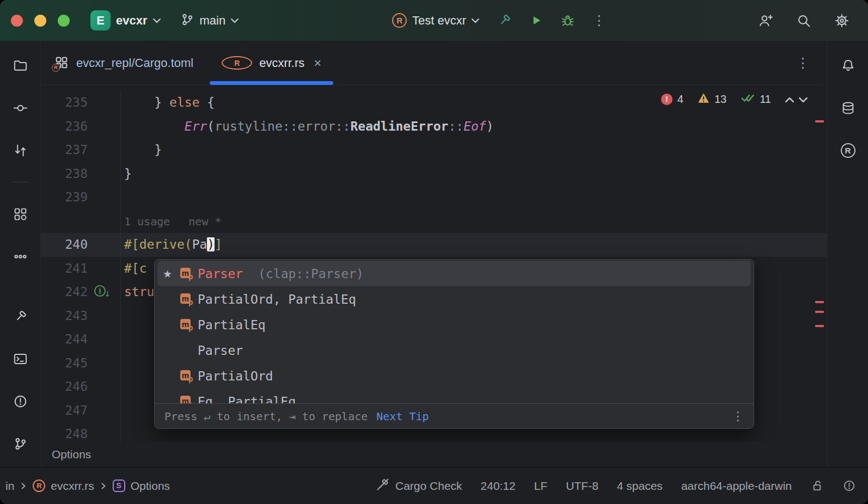 The width and height of the screenshot is (868, 504). What do you see at coordinates (205, 222) in the screenshot?
I see `inlay-hint: new *` at bounding box center [205, 222].